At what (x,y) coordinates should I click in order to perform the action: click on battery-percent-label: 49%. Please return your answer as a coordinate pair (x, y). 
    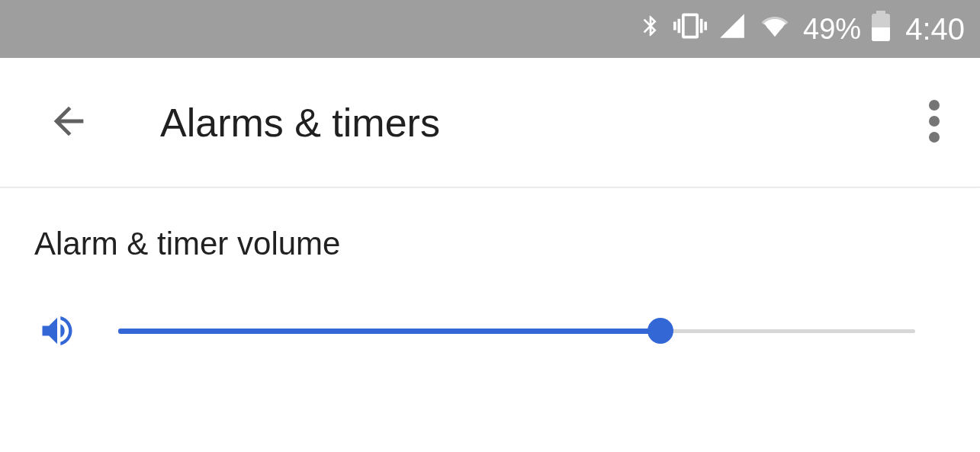
    Looking at the image, I should click on (832, 29).